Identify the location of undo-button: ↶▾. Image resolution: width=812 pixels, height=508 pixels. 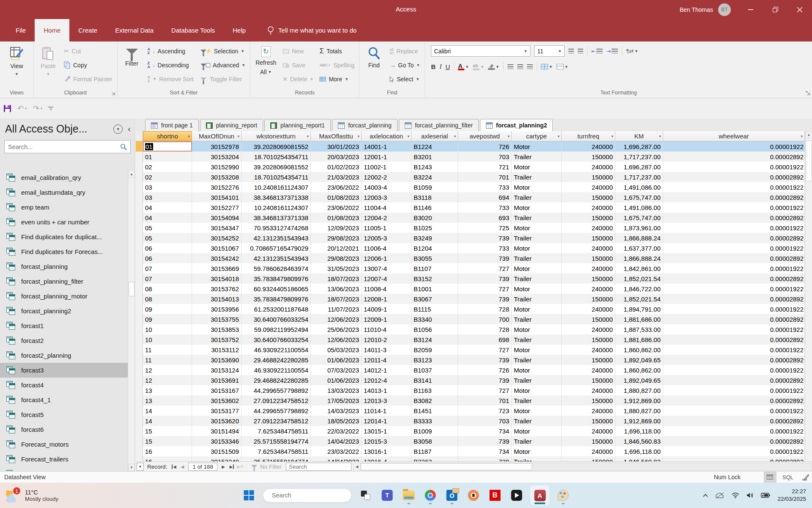
(22, 108).